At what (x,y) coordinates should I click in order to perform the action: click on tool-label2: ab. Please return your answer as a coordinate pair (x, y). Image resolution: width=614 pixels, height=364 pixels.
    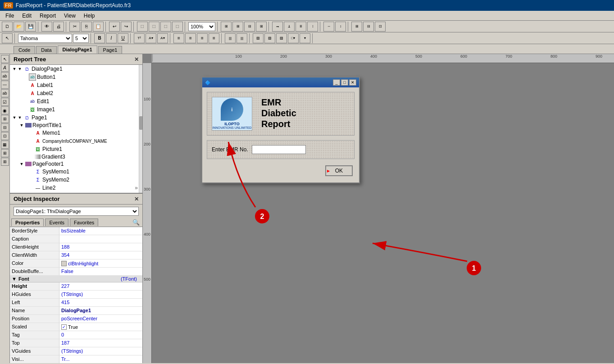
    Looking at the image, I should click on (5, 93).